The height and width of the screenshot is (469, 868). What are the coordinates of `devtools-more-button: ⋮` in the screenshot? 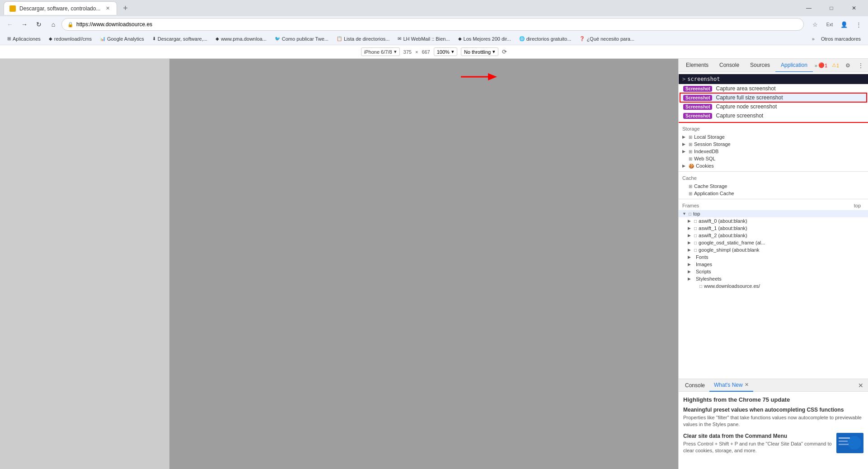 It's located at (861, 66).